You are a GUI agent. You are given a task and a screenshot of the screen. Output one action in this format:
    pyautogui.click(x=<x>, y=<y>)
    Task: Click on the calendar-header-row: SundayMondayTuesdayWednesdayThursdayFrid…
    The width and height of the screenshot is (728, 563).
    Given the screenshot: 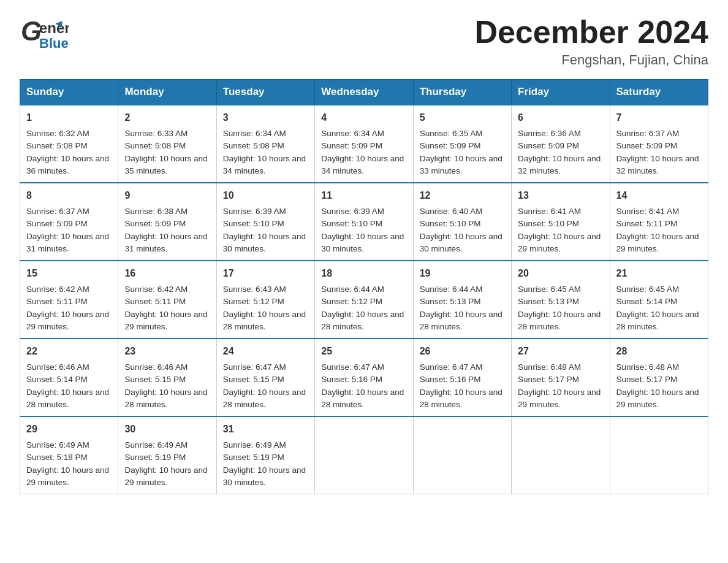 What is the action you would take?
    pyautogui.click(x=364, y=93)
    